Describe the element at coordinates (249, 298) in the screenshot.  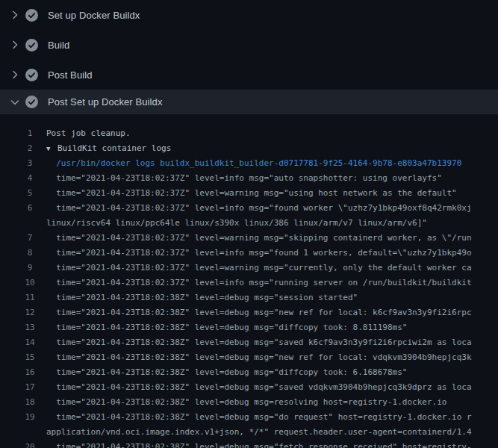
I see `log-row: 11 time="2021-04-23T18:02:38Z" level=deb…` at that location.